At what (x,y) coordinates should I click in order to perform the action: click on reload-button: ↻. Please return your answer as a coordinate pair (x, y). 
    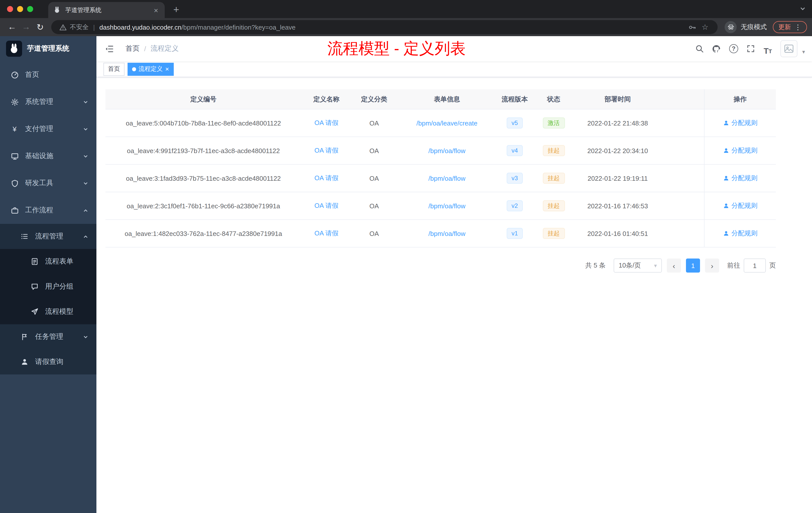
    Looking at the image, I should click on (40, 27).